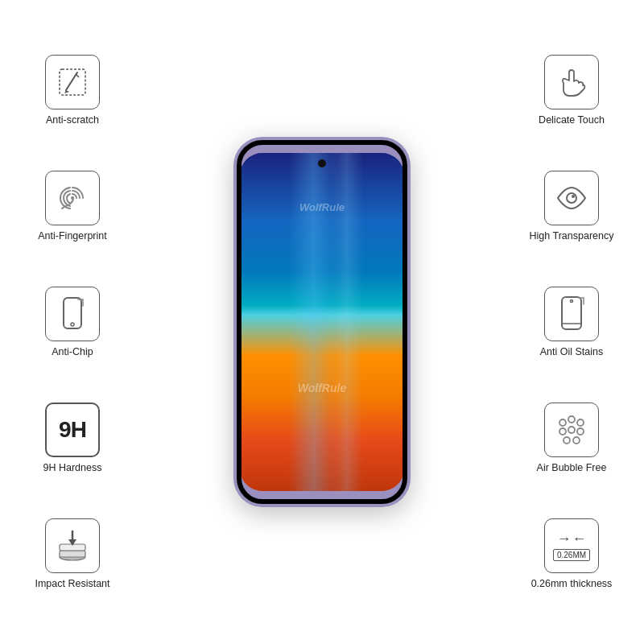 Image resolution: width=644 pixels, height=644 pixels. What do you see at coordinates (572, 430) in the screenshot?
I see `air-bubble-free-icon-box` at bounding box center [572, 430].